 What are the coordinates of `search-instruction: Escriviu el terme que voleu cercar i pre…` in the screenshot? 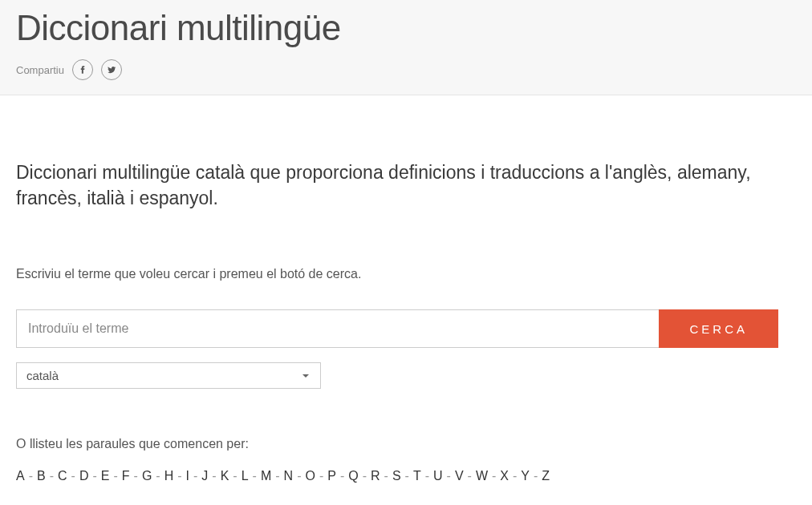 It's located at (397, 274).